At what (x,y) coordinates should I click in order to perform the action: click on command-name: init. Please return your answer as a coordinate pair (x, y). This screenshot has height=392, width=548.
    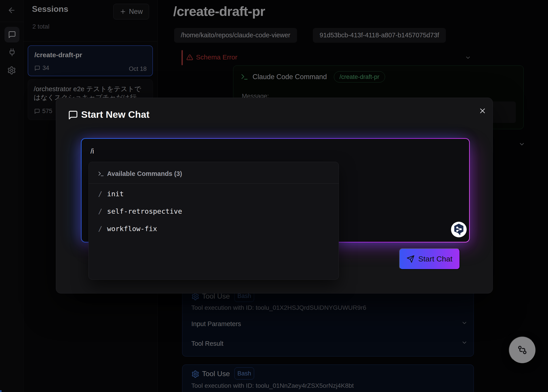
    Looking at the image, I should click on (115, 194).